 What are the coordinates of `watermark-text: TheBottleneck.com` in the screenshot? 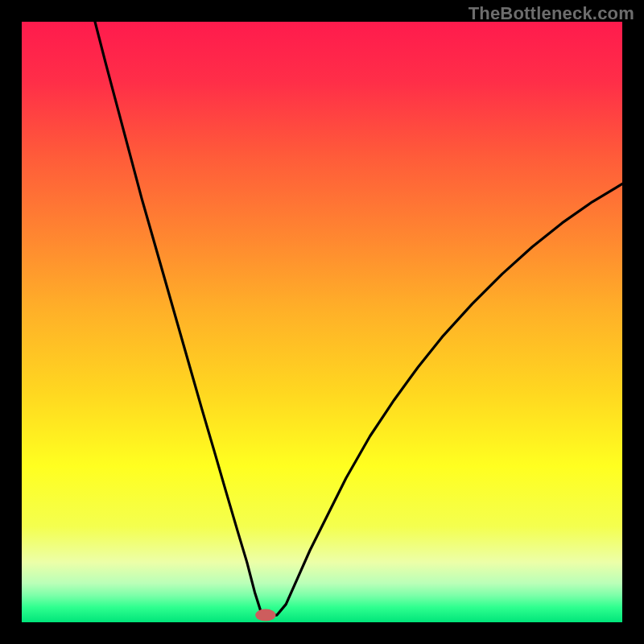 It's located at (551, 14).